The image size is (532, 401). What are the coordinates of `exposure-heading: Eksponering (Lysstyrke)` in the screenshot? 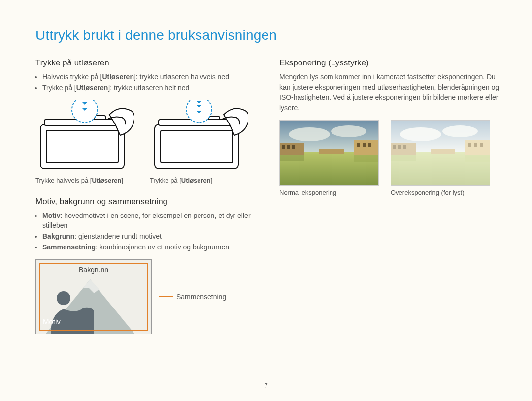 It's located at (389, 63).